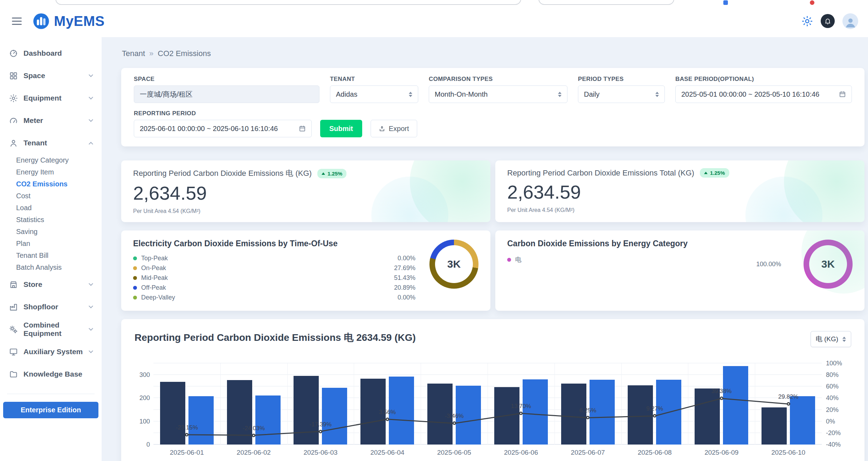 This screenshot has width=868, height=461. Describe the element at coordinates (625, 260) in the screenshot. I see `legend-item: 电` at that location.